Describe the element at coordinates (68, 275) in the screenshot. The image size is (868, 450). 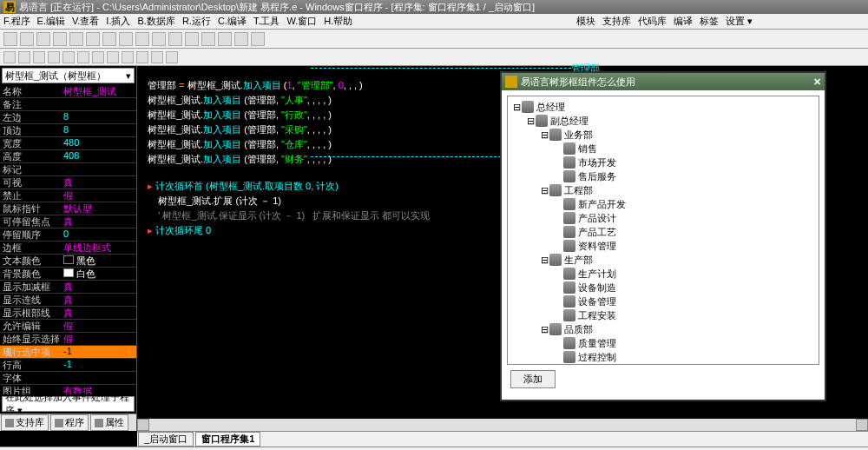
I see `property-row: 背景颜色 白色` at that location.